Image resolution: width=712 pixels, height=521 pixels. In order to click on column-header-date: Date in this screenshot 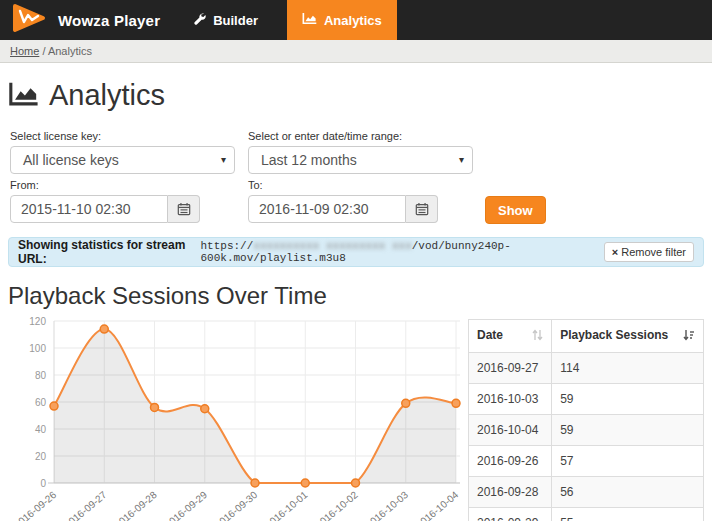, I will do `click(510, 336)`.